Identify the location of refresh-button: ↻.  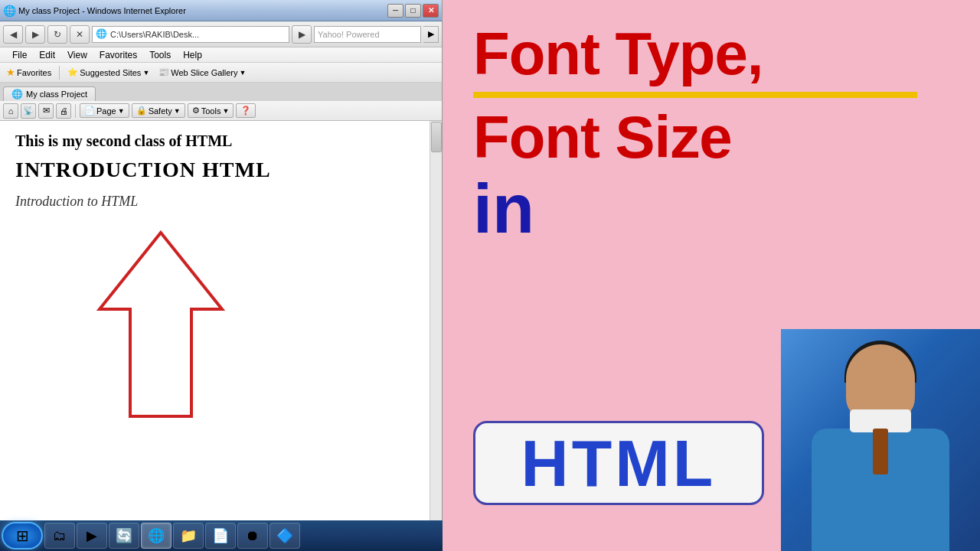
(57, 34).